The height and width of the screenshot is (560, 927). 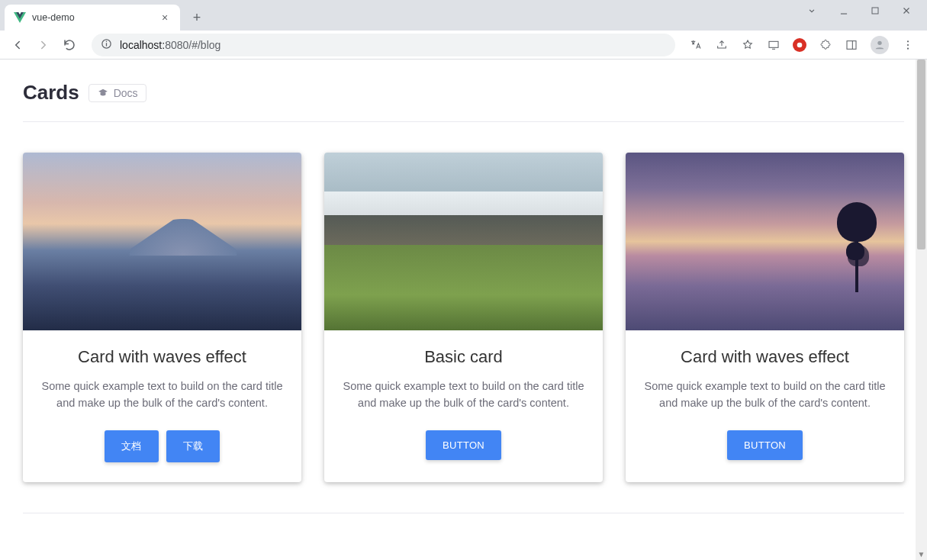 What do you see at coordinates (464, 45) in the screenshot?
I see `browser-toolbar: localhost:8080/#/blog` at bounding box center [464, 45].